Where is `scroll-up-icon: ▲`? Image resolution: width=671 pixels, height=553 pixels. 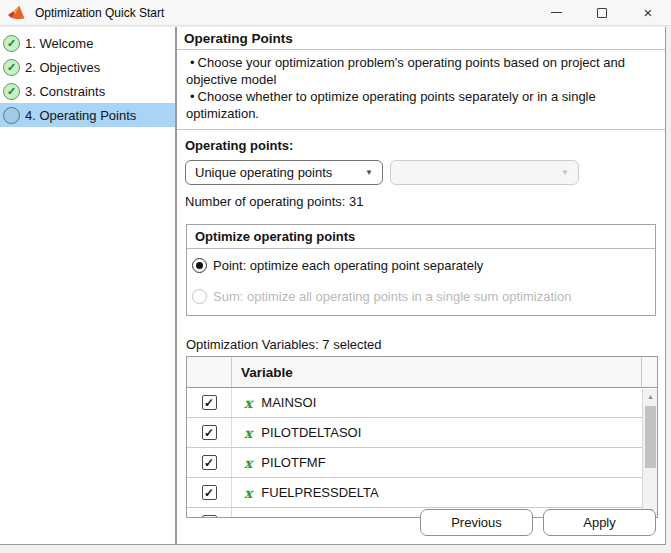 scroll-up-icon: ▲ is located at coordinates (650, 396).